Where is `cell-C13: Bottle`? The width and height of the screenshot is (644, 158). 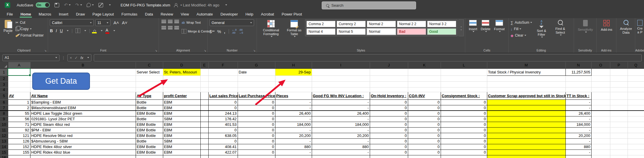
cell-C13: Bottle is located at coordinates (149, 141).